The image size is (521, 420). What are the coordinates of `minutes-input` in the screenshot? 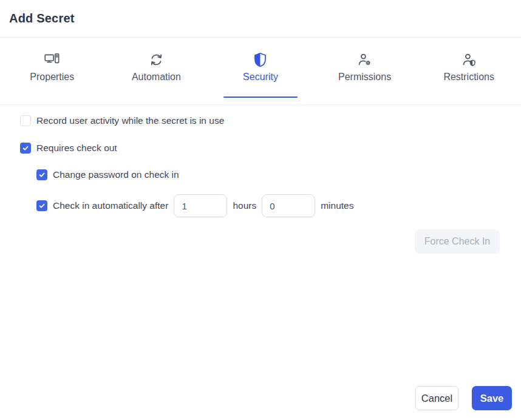 It's located at (288, 206).